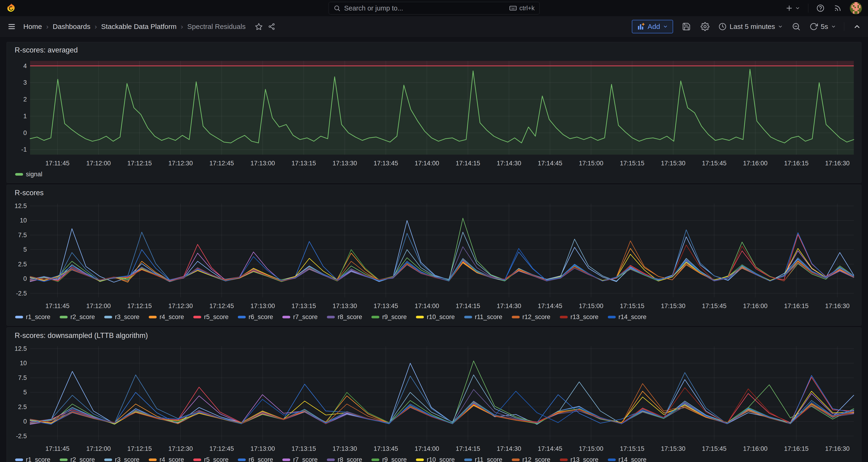  Describe the element at coordinates (591, 163) in the screenshot. I see `x-tick-label: 17:15:00` at that location.